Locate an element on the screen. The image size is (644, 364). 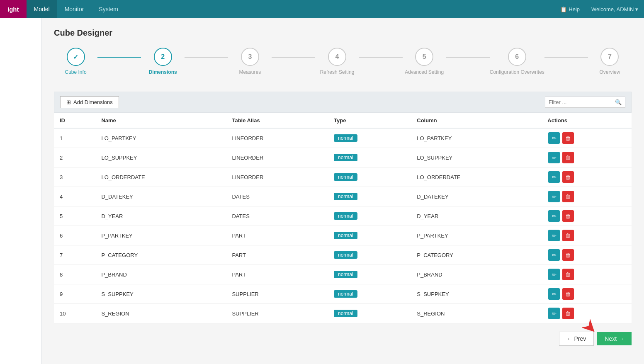
footer-actions: ← Prev Next → is located at coordinates (343, 337).